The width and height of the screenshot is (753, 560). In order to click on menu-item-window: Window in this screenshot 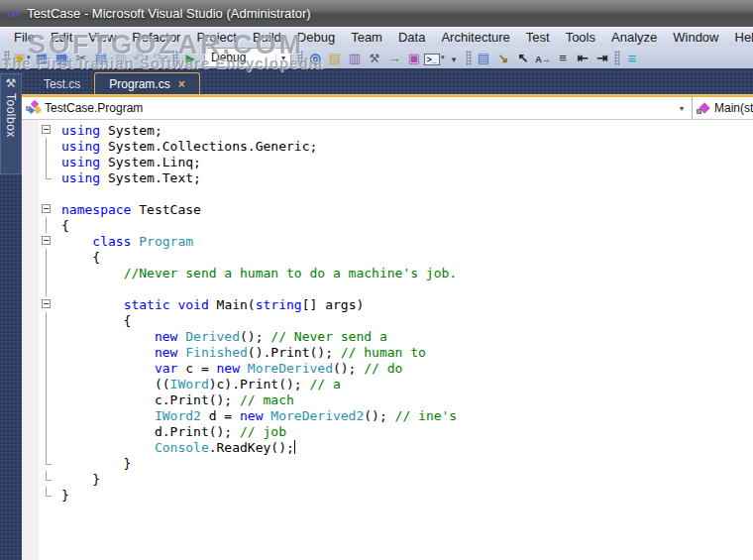, I will do `click(696, 38)`.